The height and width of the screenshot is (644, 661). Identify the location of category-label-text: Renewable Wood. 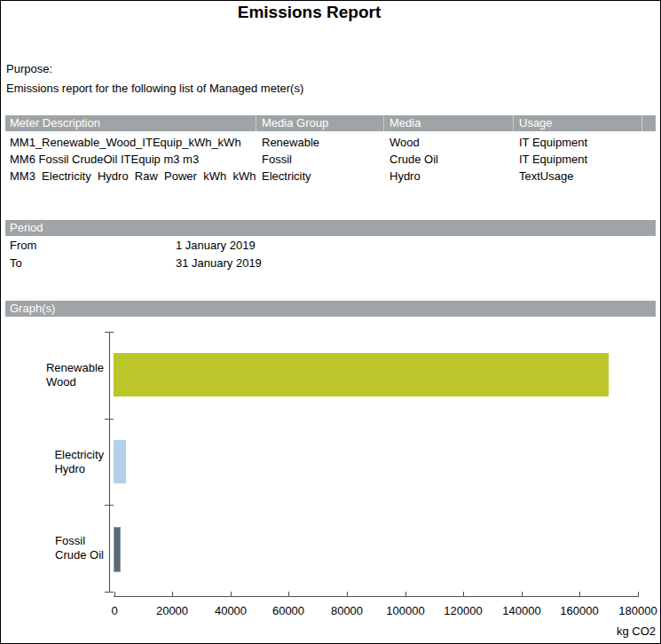
(75, 375).